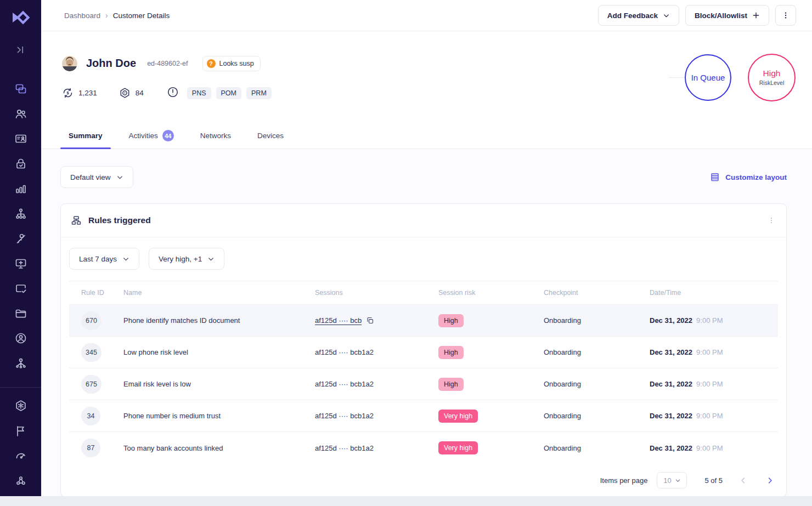 The height and width of the screenshot is (506, 812). What do you see at coordinates (21, 387) in the screenshot?
I see `sidebar-divider` at bounding box center [21, 387].